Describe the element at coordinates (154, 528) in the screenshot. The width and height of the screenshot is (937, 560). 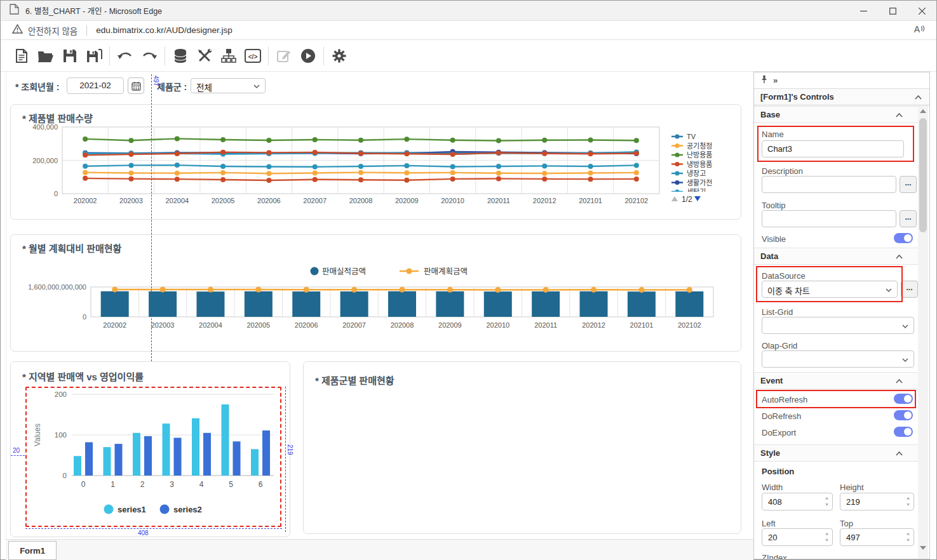
I see `guide-line-width` at that location.